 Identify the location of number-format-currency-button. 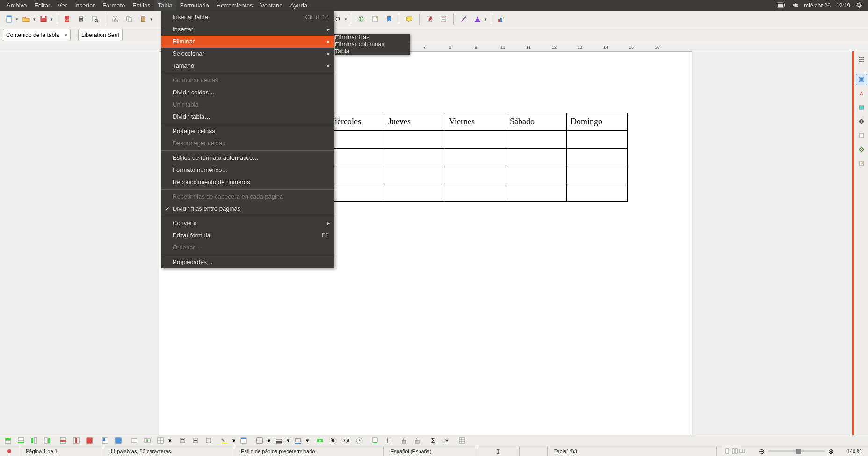
(320, 441).